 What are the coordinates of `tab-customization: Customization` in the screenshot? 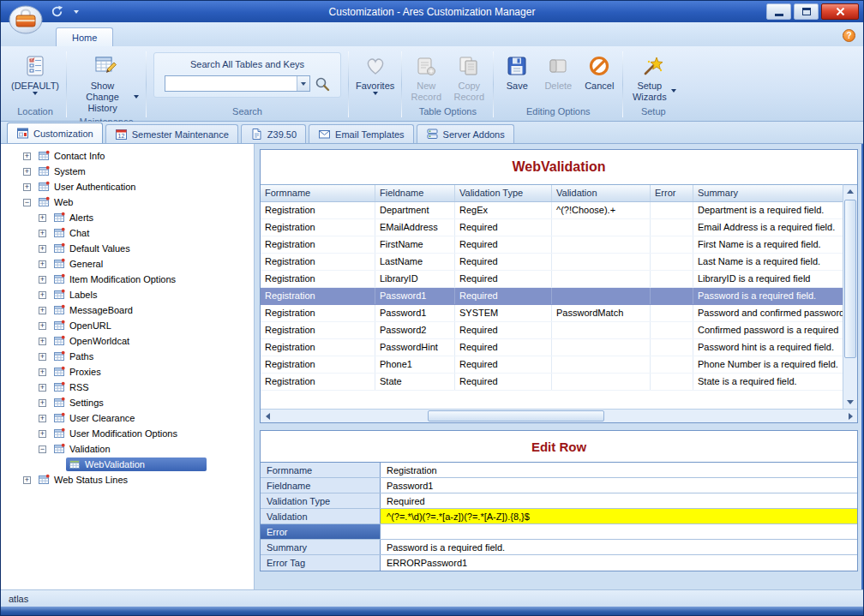 It's located at (55, 133).